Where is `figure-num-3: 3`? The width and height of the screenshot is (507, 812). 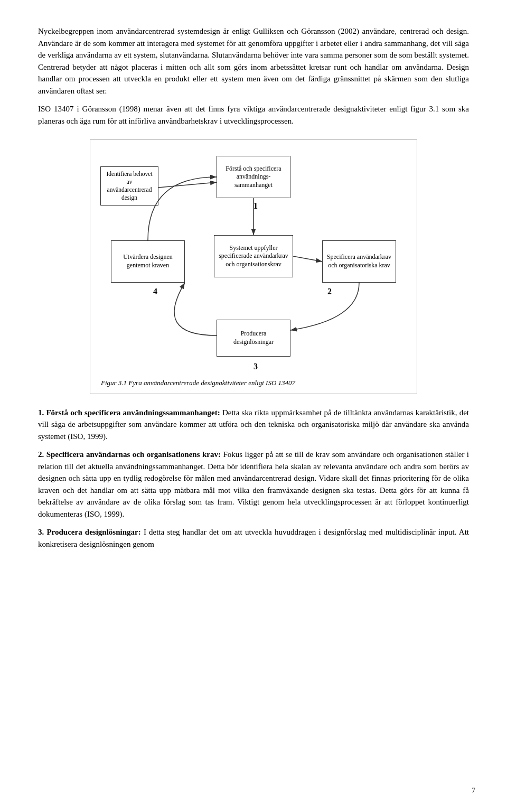 figure-num-3: 3 is located at coordinates (256, 367).